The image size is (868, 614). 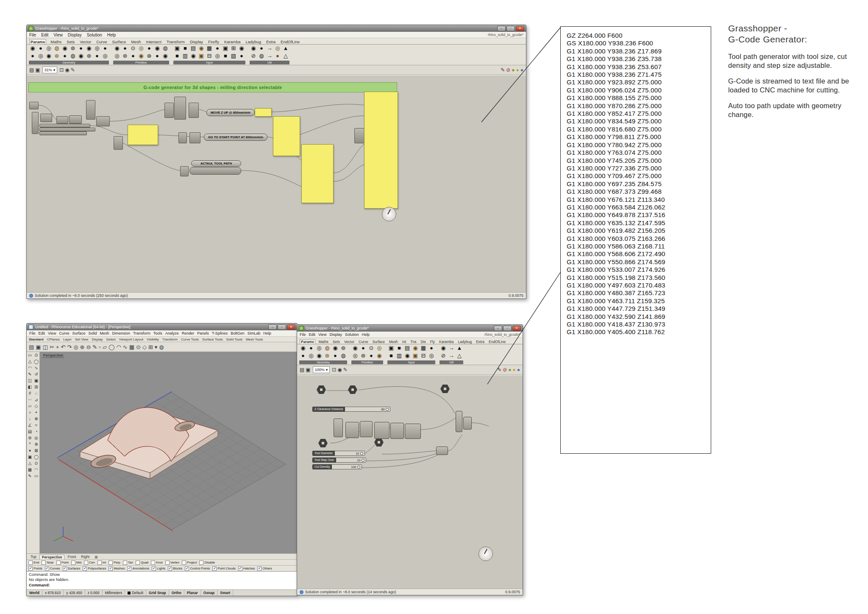 I want to click on tool-icon: ⊕, so click(x=36, y=444).